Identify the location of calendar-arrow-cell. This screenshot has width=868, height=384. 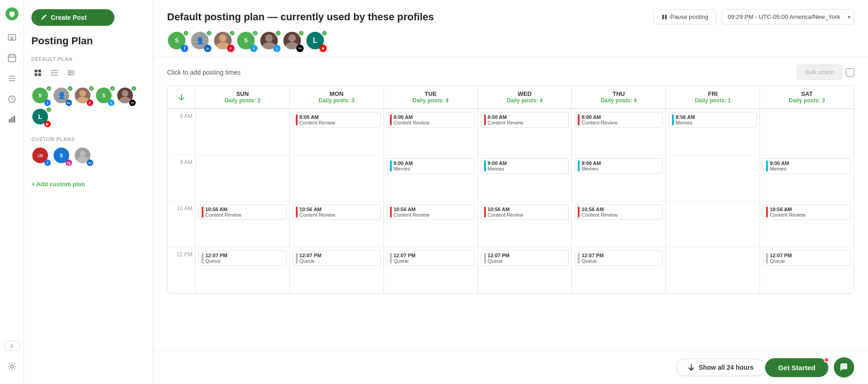
(181, 97).